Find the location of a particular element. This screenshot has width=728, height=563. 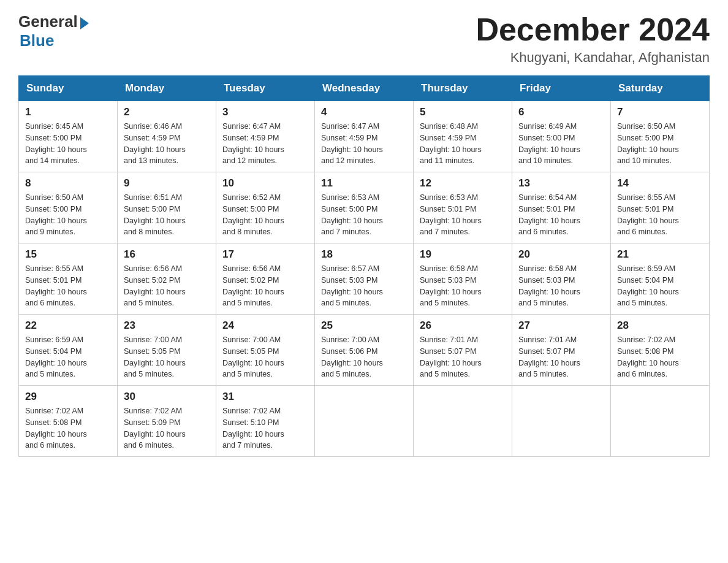

calendar-cell: 1 Sunrise: 6:45 AM Sunset: 5:00 PM Dayli… is located at coordinates (69, 137).